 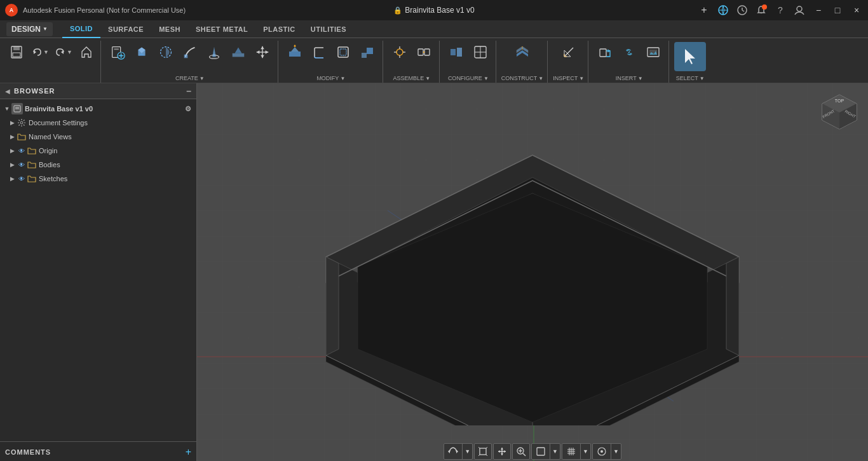 I want to click on tab-mesh: MESH, so click(x=170, y=29).